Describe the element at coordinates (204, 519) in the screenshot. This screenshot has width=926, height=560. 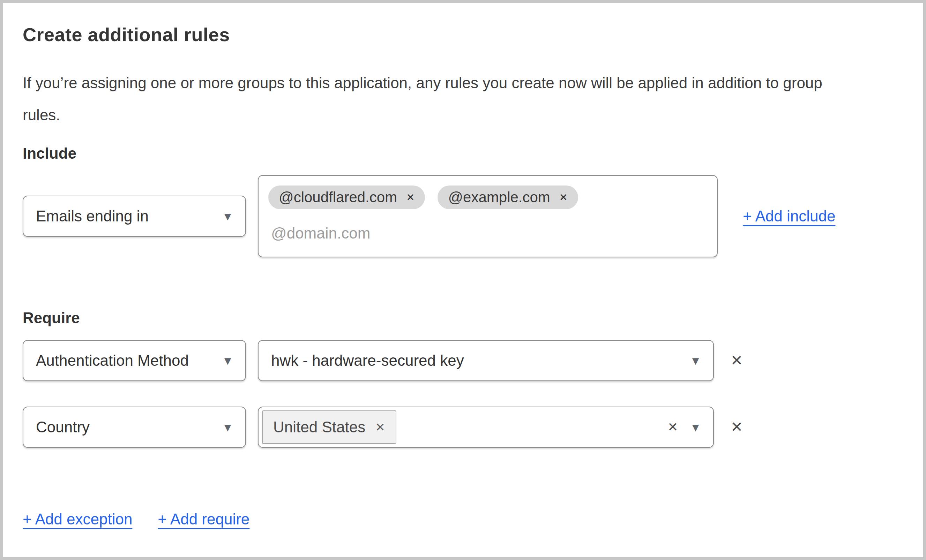
I see `add-require-link: + Add require` at that location.